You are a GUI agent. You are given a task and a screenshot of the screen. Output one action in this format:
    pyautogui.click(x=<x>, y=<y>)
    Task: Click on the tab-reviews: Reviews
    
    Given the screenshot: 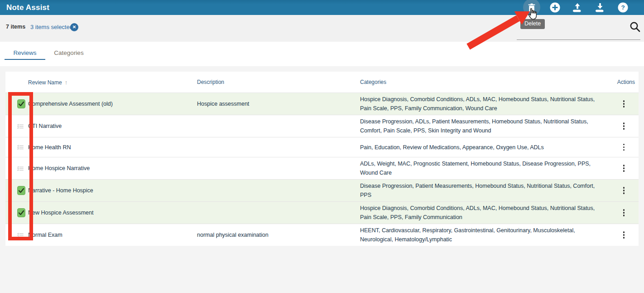 What is the action you would take?
    pyautogui.click(x=25, y=51)
    